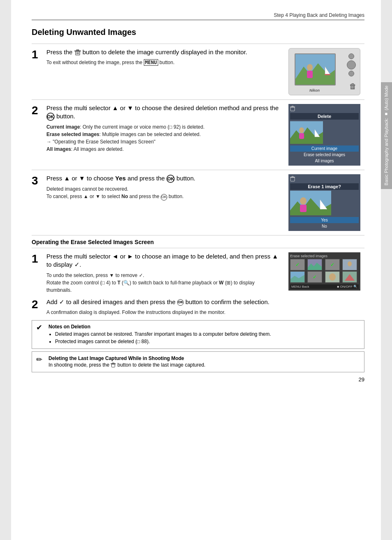 This screenshot has width=392, height=540. Describe the element at coordinates (127, 362) in the screenshot. I see `tip-content: Deleting the Last Image Captured While i…` at that location.